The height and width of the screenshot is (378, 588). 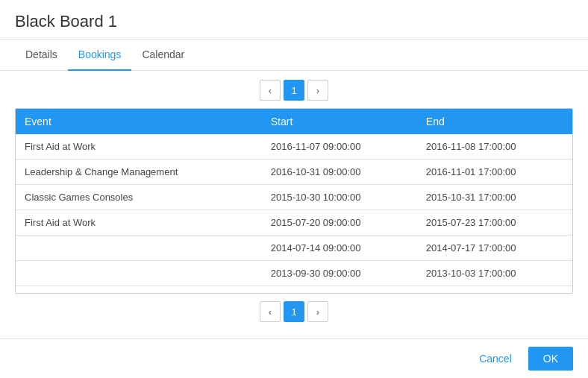 I want to click on current-page-button-bottom: 1, so click(x=294, y=312).